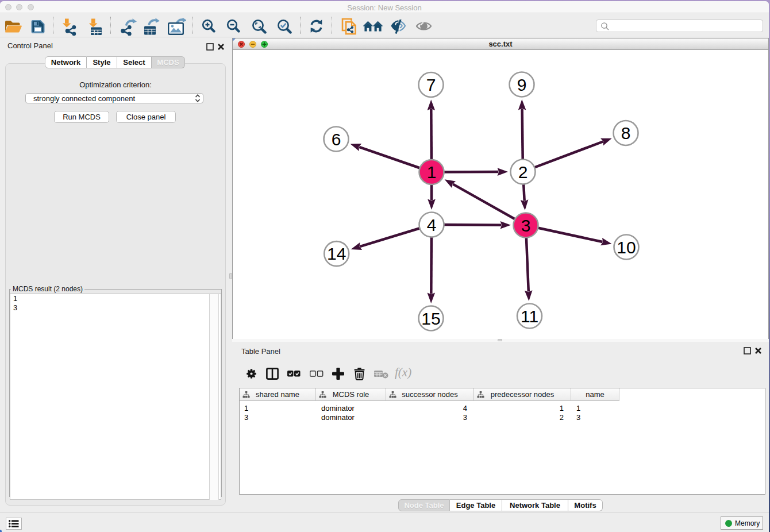 This screenshot has width=770, height=532. I want to click on svg-text: 6, so click(337, 139).